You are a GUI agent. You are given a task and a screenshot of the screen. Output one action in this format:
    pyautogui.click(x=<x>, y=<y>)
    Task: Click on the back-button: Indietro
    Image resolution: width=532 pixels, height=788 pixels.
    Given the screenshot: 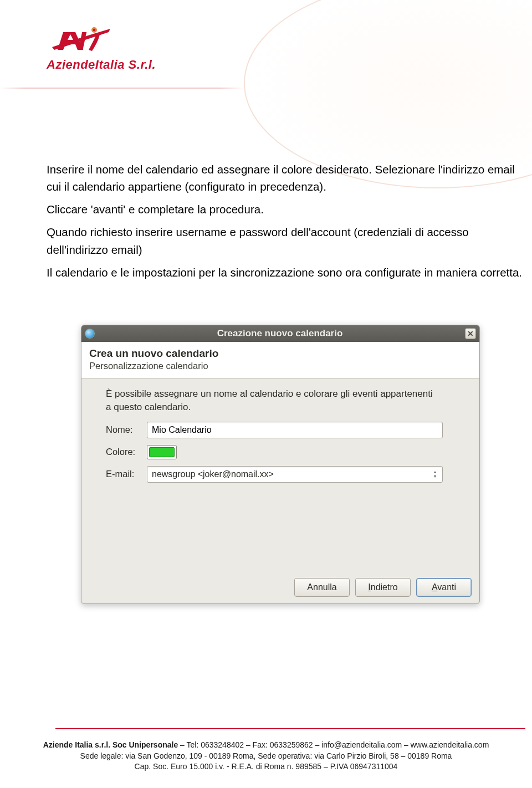 What is the action you would take?
    pyautogui.click(x=383, y=587)
    